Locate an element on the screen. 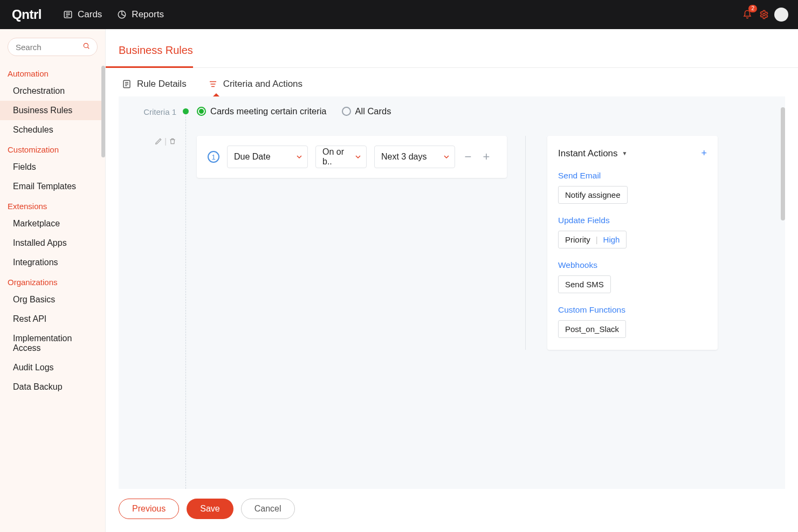  tab-criteria-actions: Criteria and Actions is located at coordinates (256, 84).